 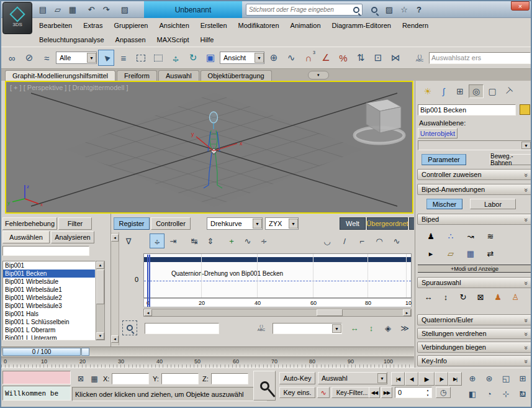 I want to click on scale-values-icon: ⇕, so click(x=210, y=241).